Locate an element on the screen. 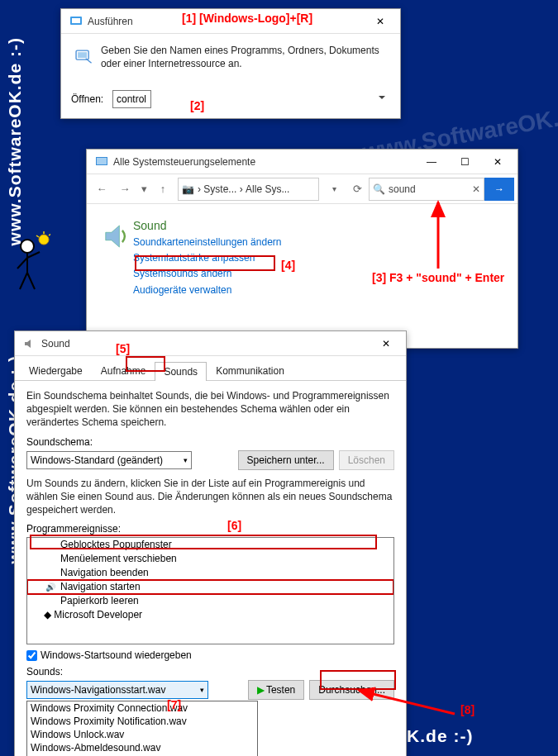  annotation-8: [8] is located at coordinates (468, 710).